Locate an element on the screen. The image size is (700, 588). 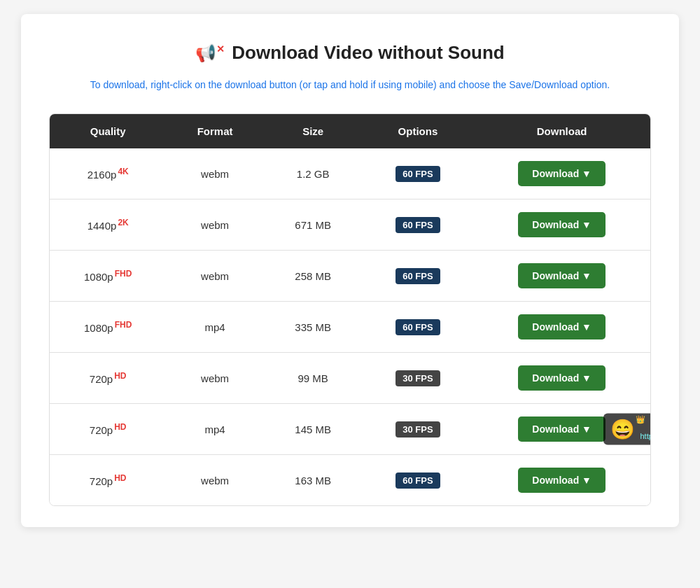
quality-badge: 4K is located at coordinates (123, 172).